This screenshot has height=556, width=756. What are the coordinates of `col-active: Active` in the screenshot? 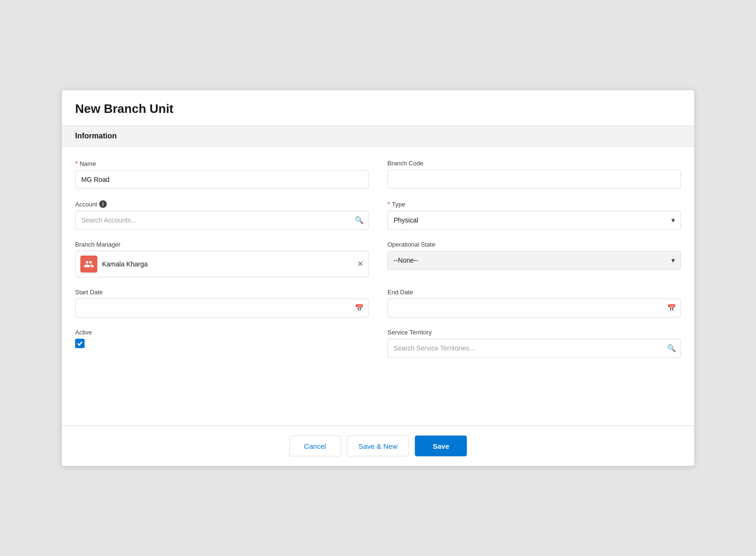 It's located at (222, 343).